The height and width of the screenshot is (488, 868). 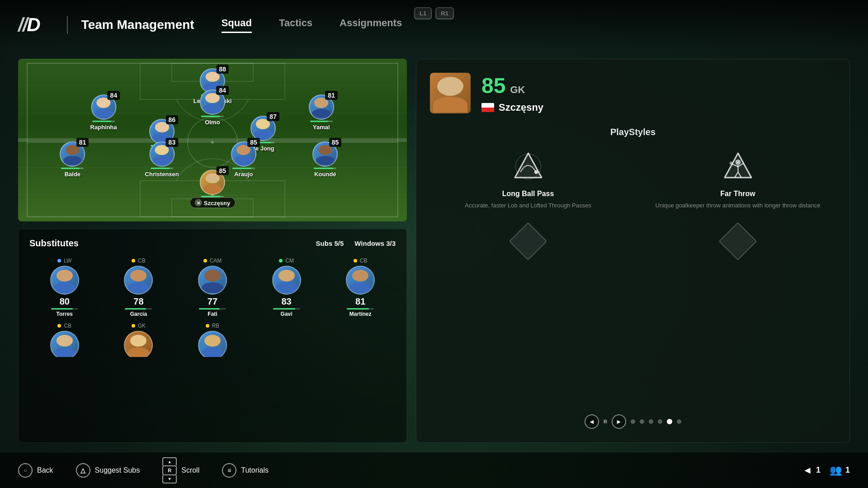 What do you see at coordinates (296, 25) in the screenshot?
I see `tab-tactics: Tactics` at bounding box center [296, 25].